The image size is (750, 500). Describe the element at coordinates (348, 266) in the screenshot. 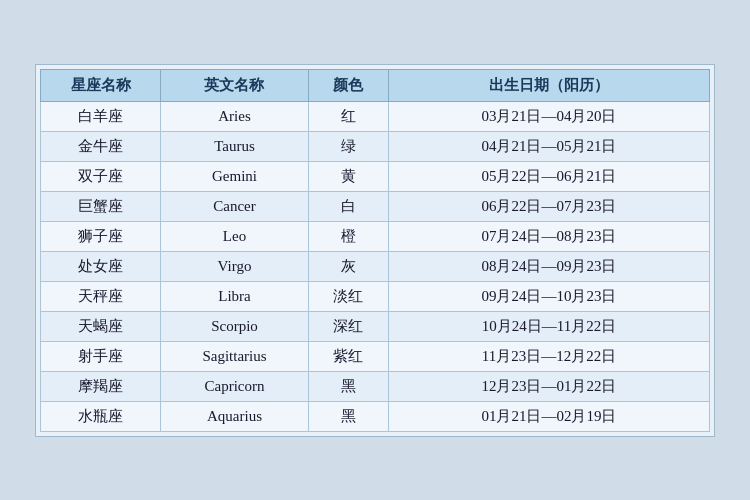

I see `cell-color: 灰` at that location.